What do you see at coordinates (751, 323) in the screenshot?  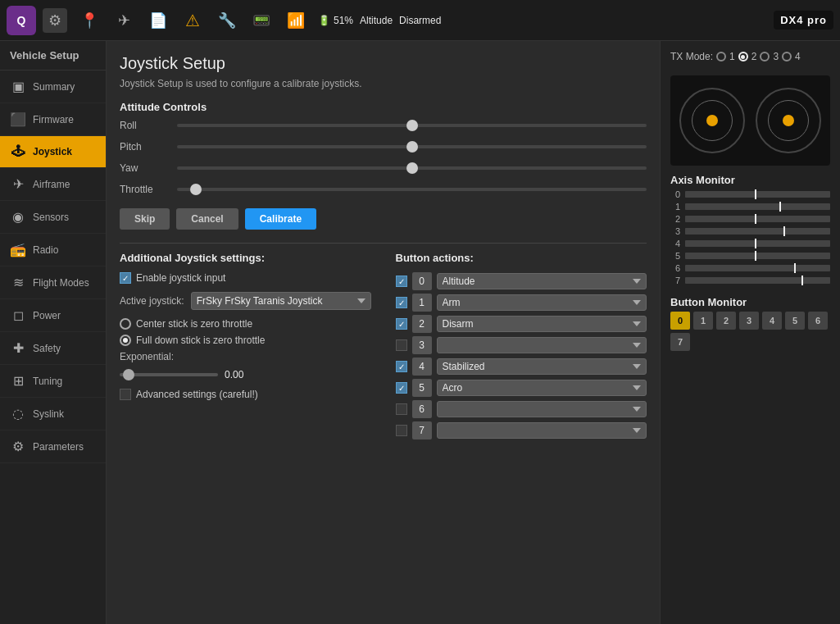 I see `button-monitor-container: Button Monitor 0 1 2 3 4 5 6 7` at bounding box center [751, 323].